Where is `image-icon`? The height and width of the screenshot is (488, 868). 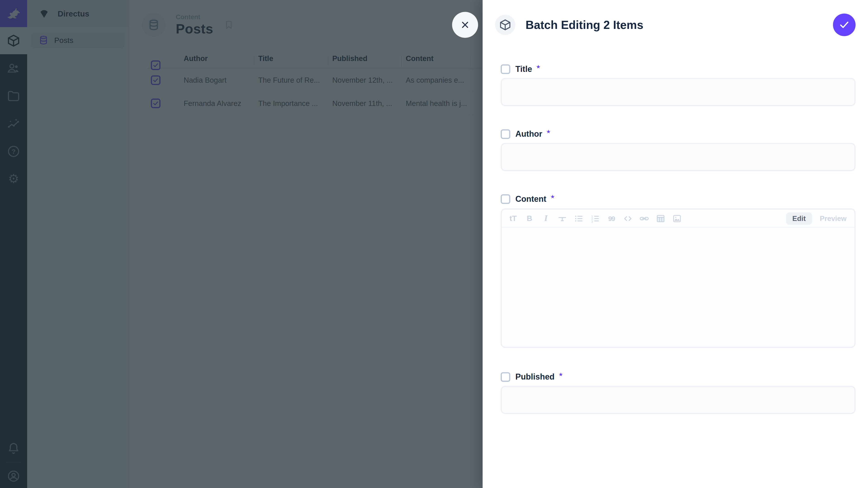 image-icon is located at coordinates (677, 218).